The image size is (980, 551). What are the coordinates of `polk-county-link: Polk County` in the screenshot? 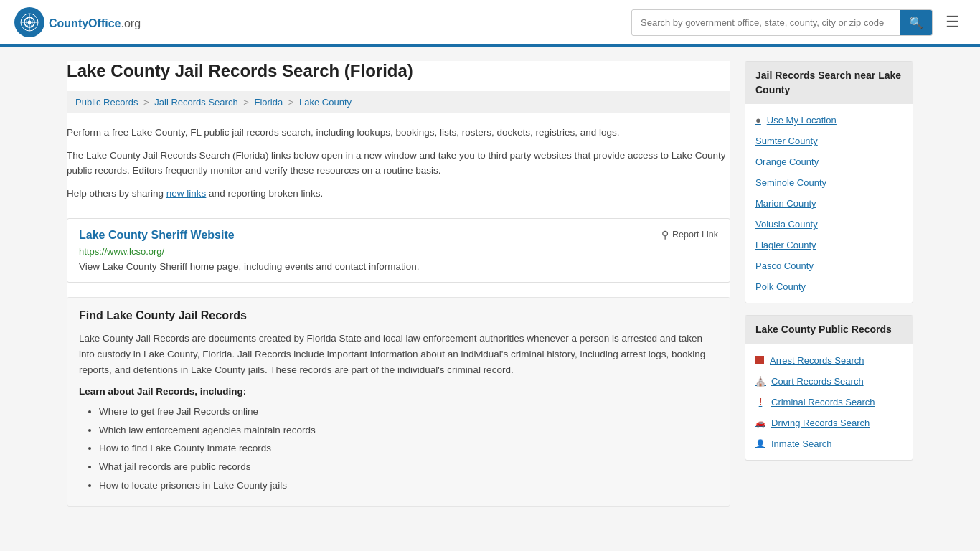 It's located at (829, 287).